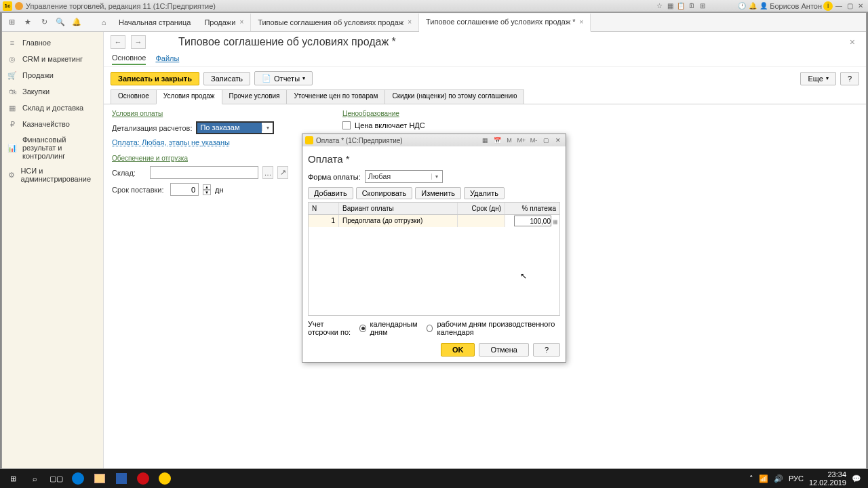 The width and height of the screenshot is (868, 488). What do you see at coordinates (818, 79) in the screenshot?
I see `more-button: Еще▾` at bounding box center [818, 79].